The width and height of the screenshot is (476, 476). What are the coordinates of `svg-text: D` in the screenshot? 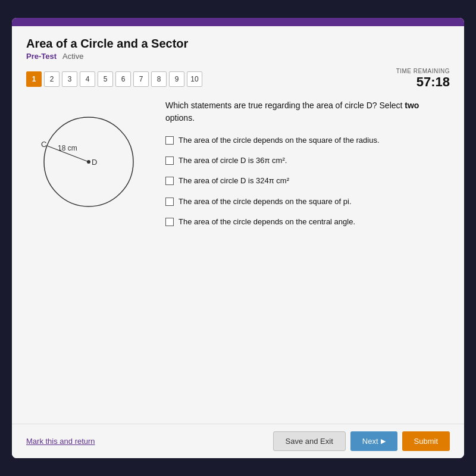 It's located at (94, 162).